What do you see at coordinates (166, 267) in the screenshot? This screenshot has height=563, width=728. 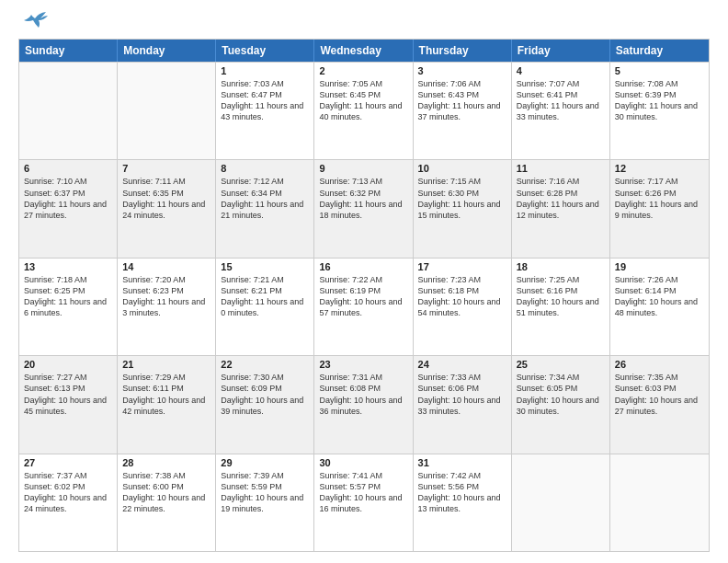 I see `day-number: 14` at bounding box center [166, 267].